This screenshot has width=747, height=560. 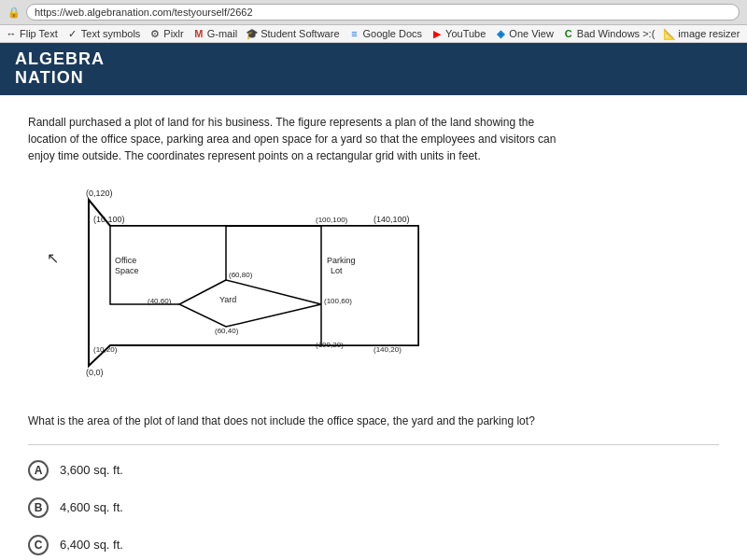 What do you see at coordinates (342, 260) in the screenshot?
I see `parking-label: Parking` at bounding box center [342, 260].